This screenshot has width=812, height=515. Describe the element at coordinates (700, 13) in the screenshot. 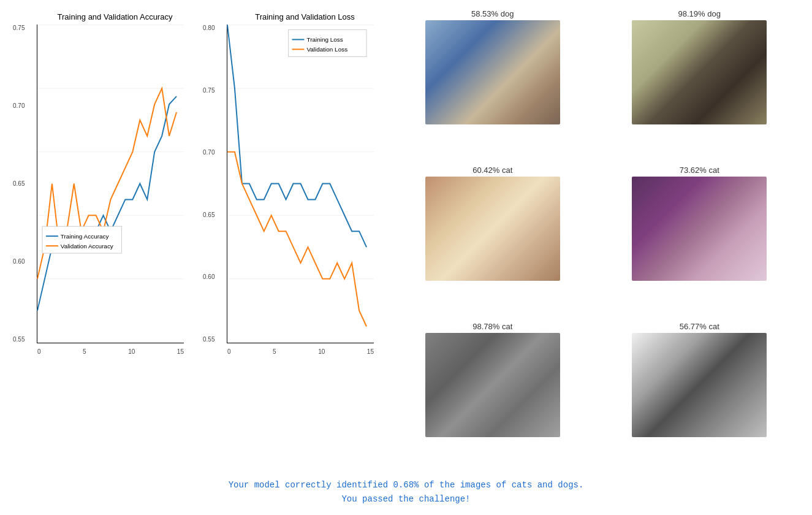

I see `image-label-1: 98.19% dog` at that location.